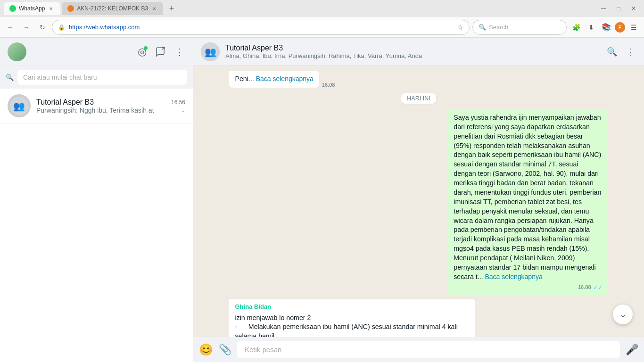  I want to click on search-box: 🔍, so click(96, 77).